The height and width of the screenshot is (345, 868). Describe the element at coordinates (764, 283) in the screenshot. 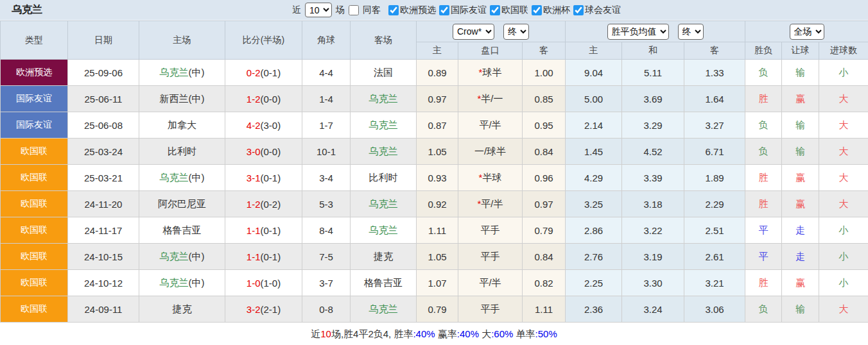

I see `result-cell: 胜` at that location.